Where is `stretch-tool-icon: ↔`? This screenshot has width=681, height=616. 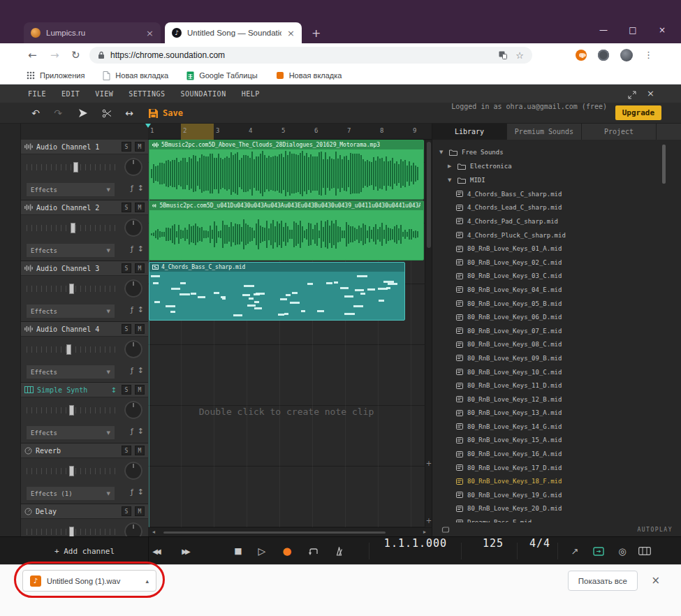
stretch-tool-icon: ↔ is located at coordinates (129, 113).